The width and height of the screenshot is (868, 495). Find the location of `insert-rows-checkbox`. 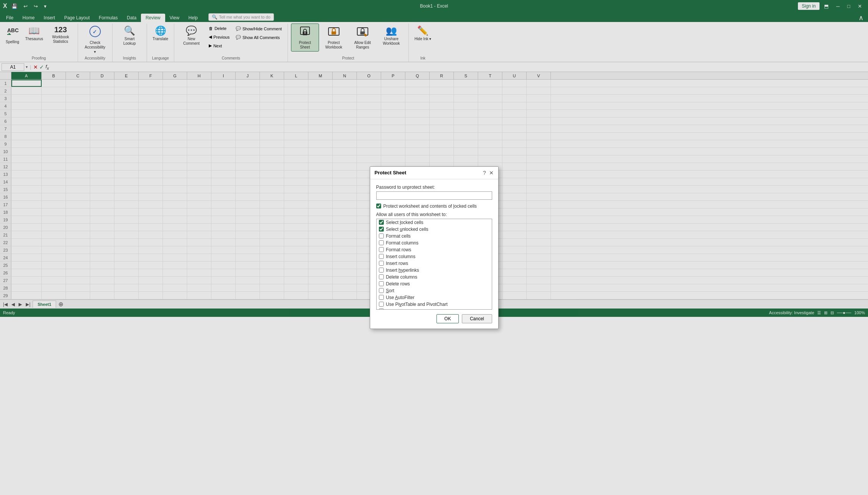

insert-rows-checkbox is located at coordinates (381, 263).